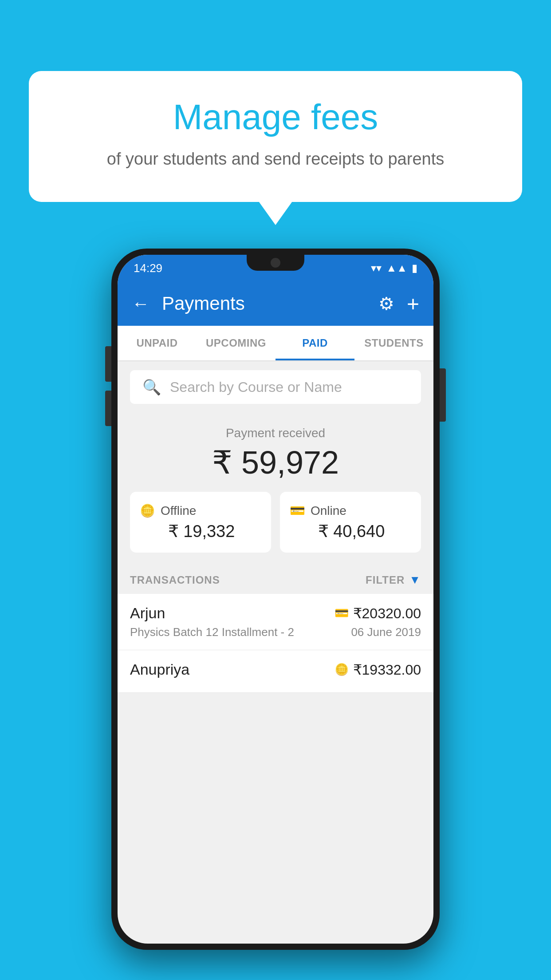 This screenshot has height=980, width=551. I want to click on bubble-title: Manage fees, so click(276, 117).